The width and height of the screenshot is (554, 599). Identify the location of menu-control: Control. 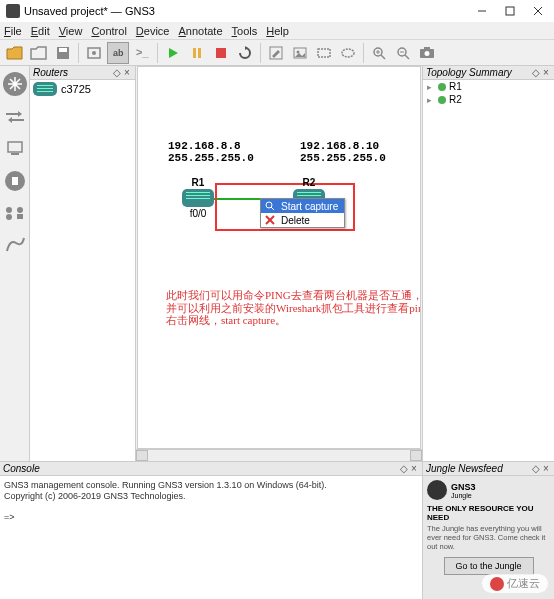
(108, 31).